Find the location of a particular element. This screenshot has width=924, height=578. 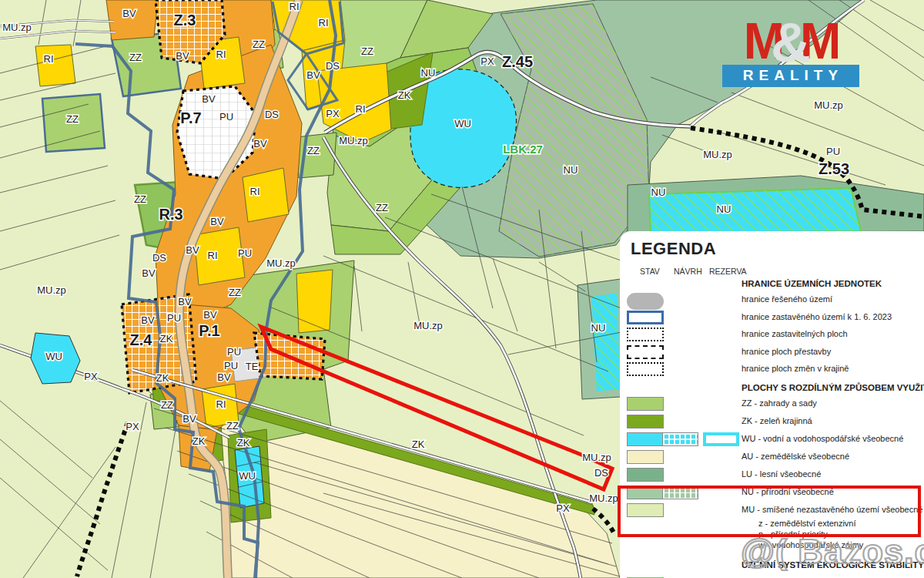

logo-mm-text: M & M is located at coordinates (791, 41).